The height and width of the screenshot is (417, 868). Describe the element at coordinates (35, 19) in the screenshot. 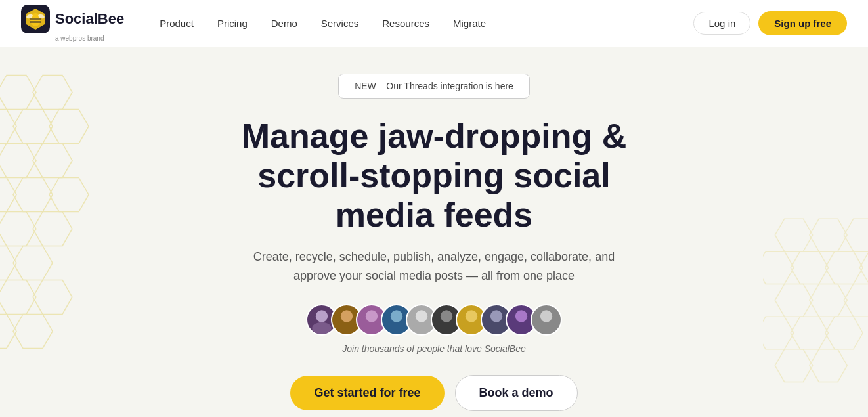

I see `logo-icon` at that location.